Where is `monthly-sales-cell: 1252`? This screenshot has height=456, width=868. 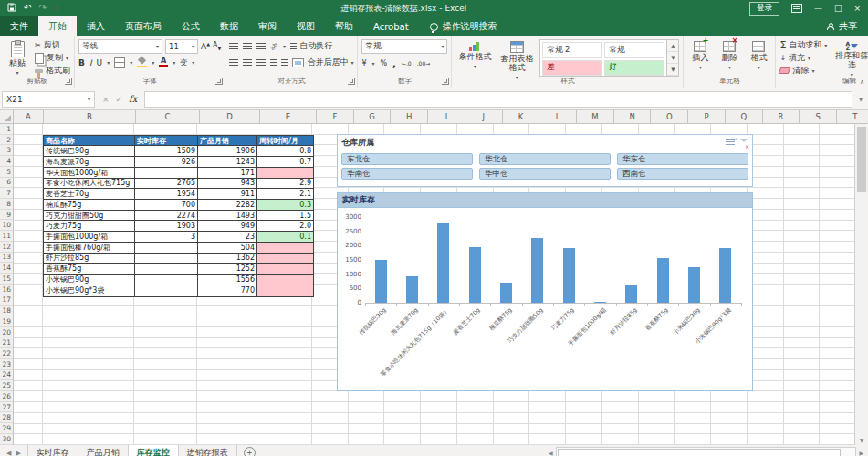
monthly-sales-cell: 1252 is located at coordinates (228, 269).